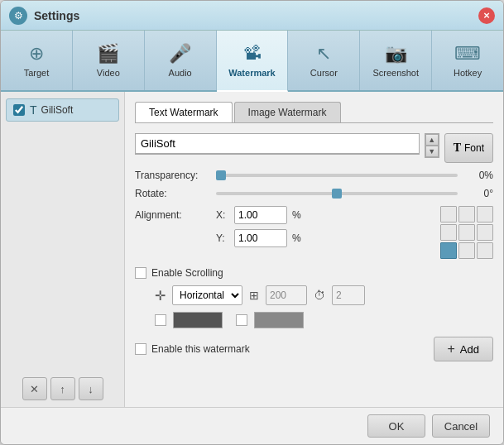 The width and height of the screenshot is (504, 445). Describe the element at coordinates (36, 60) in the screenshot. I see `tab-target: ⊕ Target` at that location.